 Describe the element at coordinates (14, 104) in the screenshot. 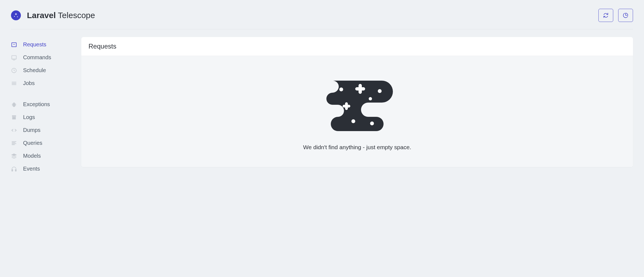

I see `bug-icon` at that location.